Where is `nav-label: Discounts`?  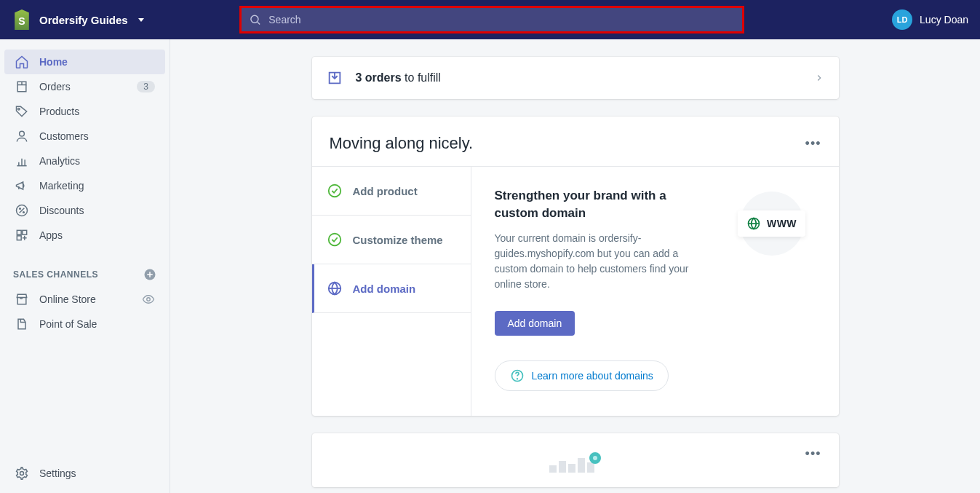
nav-label: Discounts is located at coordinates (61, 210).